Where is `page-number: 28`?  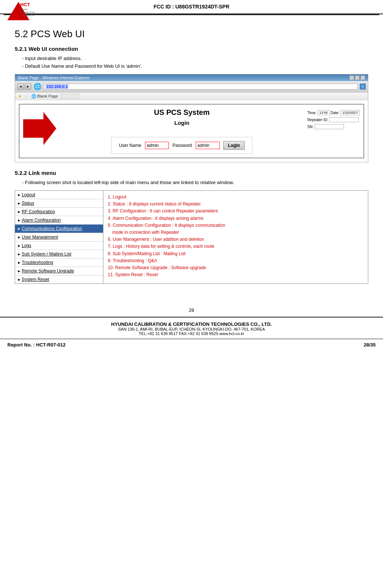
page-number: 28 is located at coordinates (191, 310).